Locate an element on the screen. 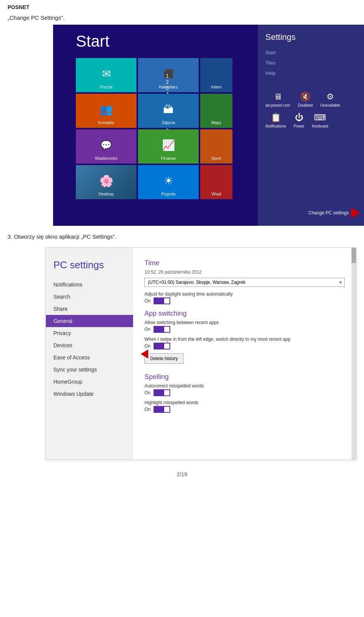 The image size is (364, 617). sidebar-item-privacy: Privacy is located at coordinates (89, 333).